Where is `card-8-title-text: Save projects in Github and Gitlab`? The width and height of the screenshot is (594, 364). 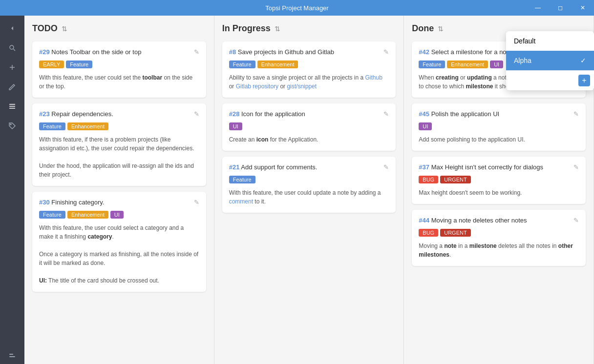 card-8-title-text: Save projects in Github and Gitlab is located at coordinates (286, 52).